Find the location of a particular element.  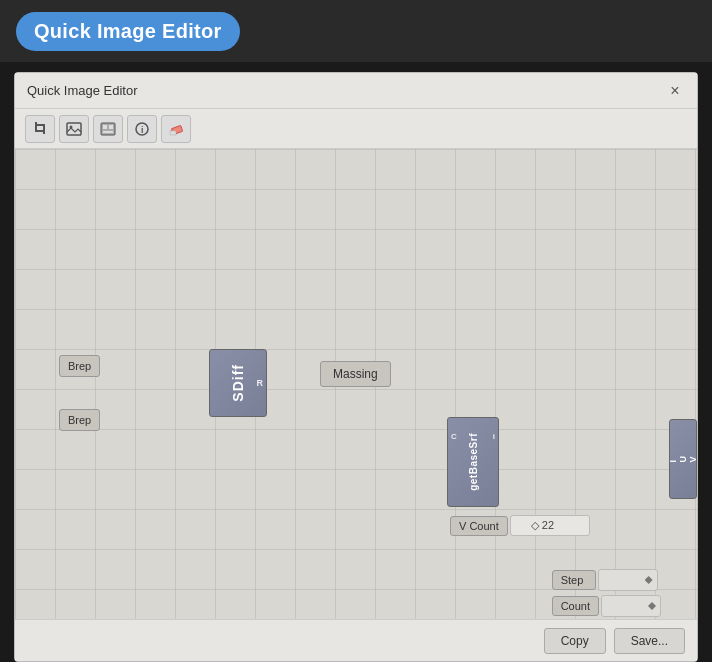

brep2-node: Brep is located at coordinates (80, 420).